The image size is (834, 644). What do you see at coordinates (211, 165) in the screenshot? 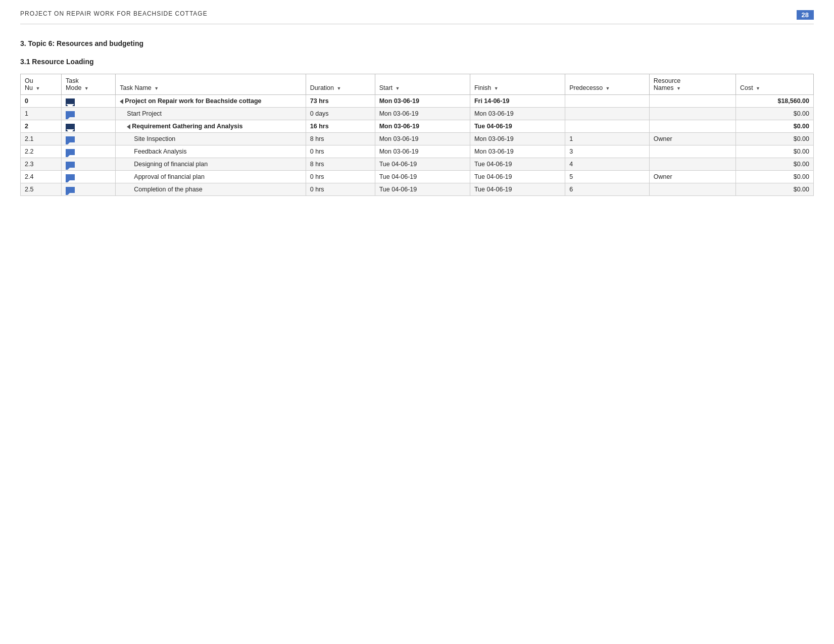
I see `cell-taskname: Designing of financial plan` at bounding box center [211, 165].